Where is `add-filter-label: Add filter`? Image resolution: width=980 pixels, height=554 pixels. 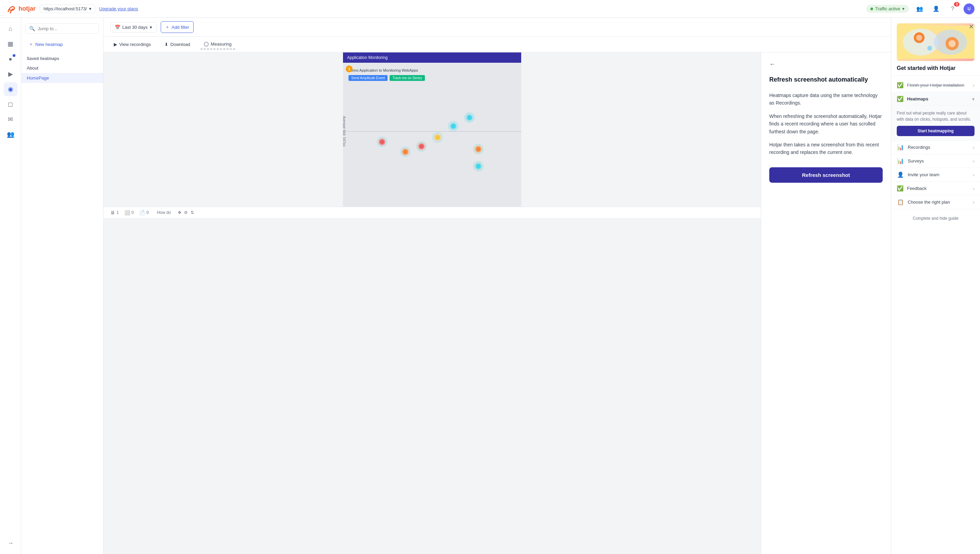
add-filter-label: Add filter is located at coordinates (180, 27).